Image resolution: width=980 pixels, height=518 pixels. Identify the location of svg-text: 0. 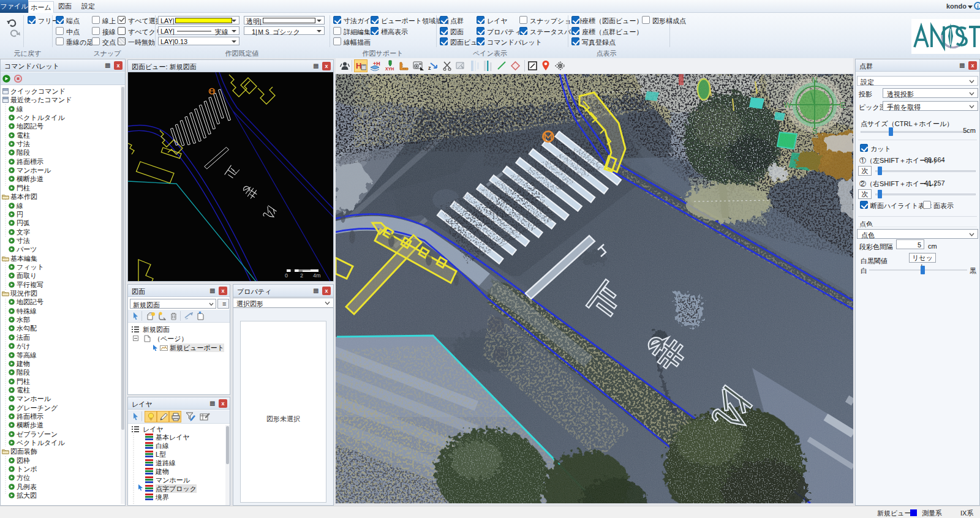
(287, 276).